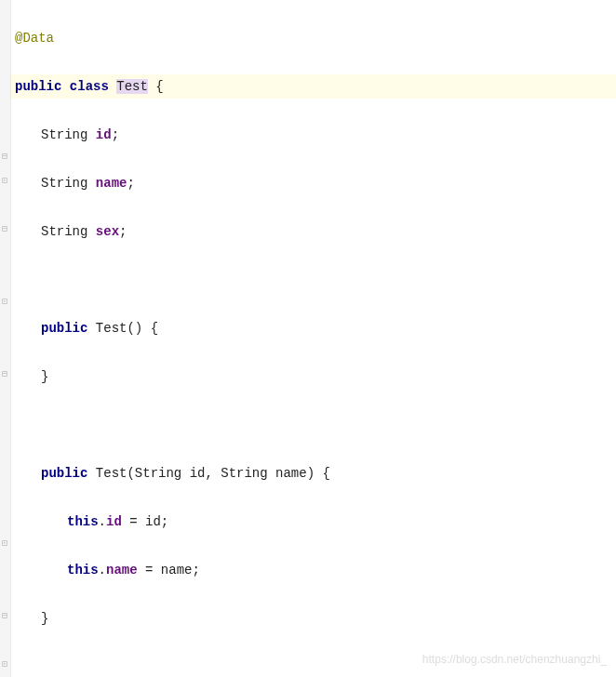  What do you see at coordinates (89, 86) in the screenshot?
I see `keyword-class: class` at bounding box center [89, 86].